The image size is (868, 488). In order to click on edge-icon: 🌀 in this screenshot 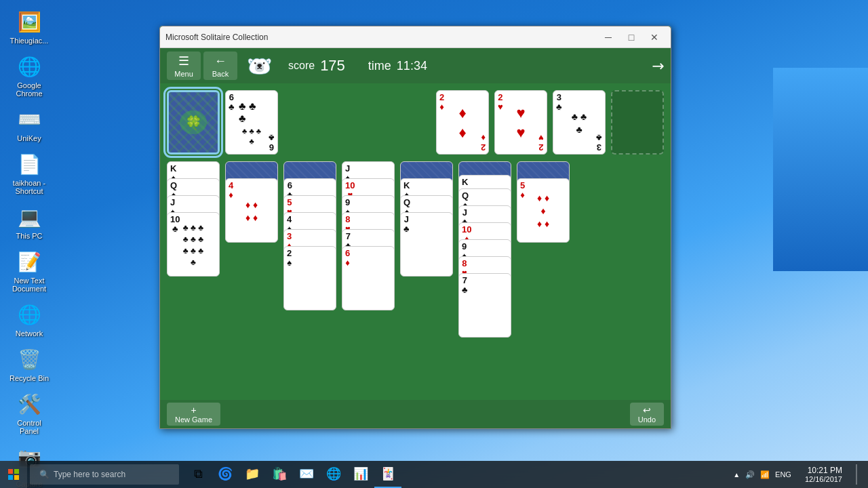, I will do `click(225, 474)`.